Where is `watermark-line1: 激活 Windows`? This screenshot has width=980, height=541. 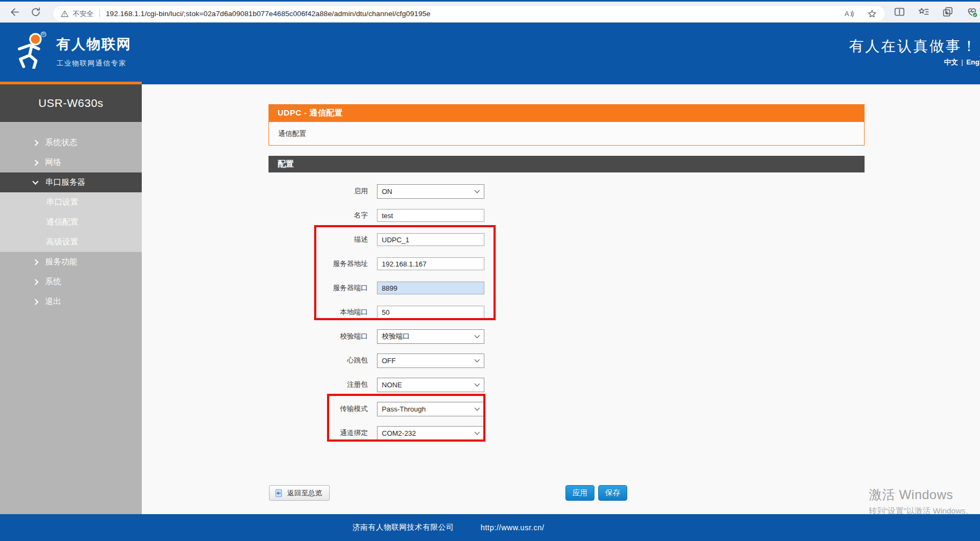
watermark-line1: 激活 Windows is located at coordinates (921, 495).